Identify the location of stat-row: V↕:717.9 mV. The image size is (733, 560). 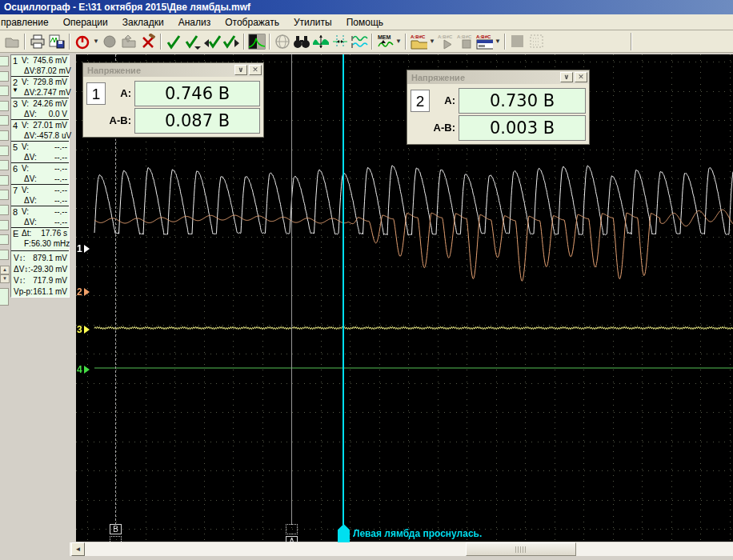
(40, 280).